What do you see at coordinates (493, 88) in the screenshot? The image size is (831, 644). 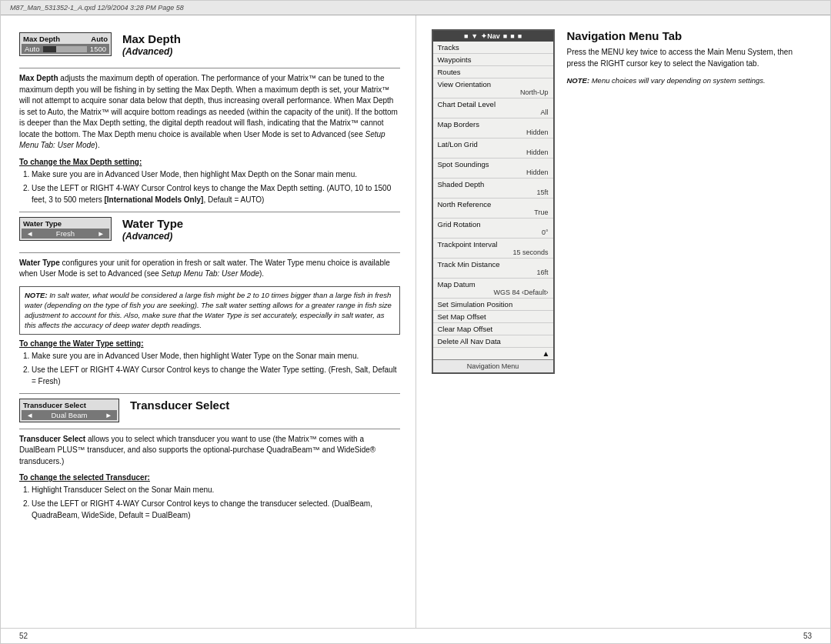 I see `nav-menu-item-view-orientation: View Orientation North-Up` at bounding box center [493, 88].